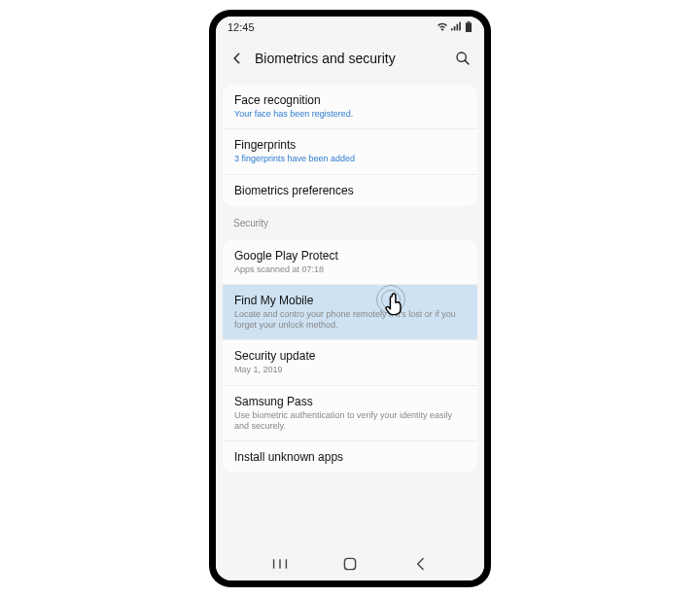  What do you see at coordinates (350, 115) in the screenshot?
I see `item-subtitle: Your face has been registered.` at bounding box center [350, 115].